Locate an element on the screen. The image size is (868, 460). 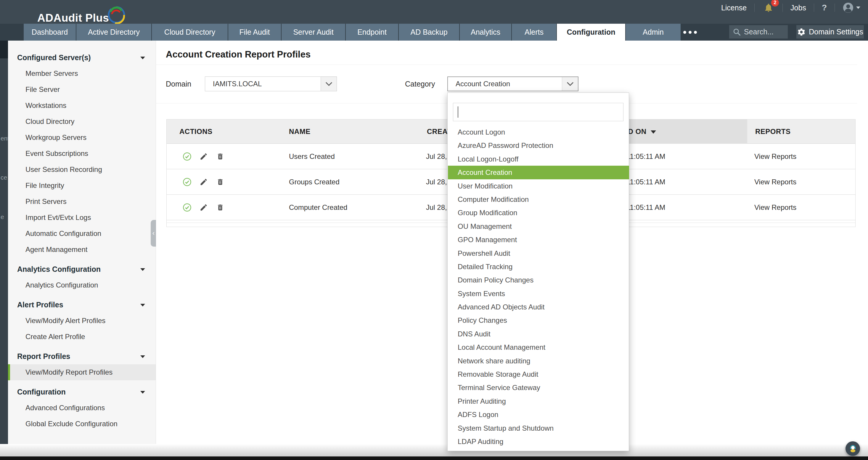
dropdown-option-dns-audit: DNS Audit is located at coordinates (538, 334).